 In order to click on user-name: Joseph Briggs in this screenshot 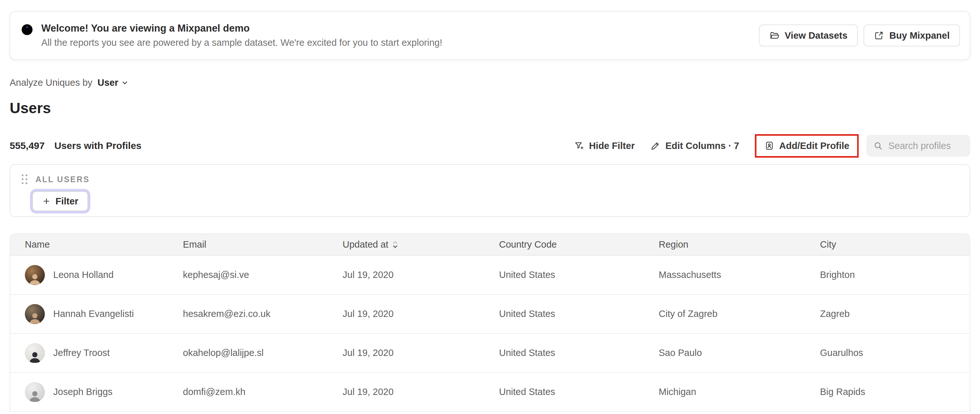, I will do `click(83, 392)`.